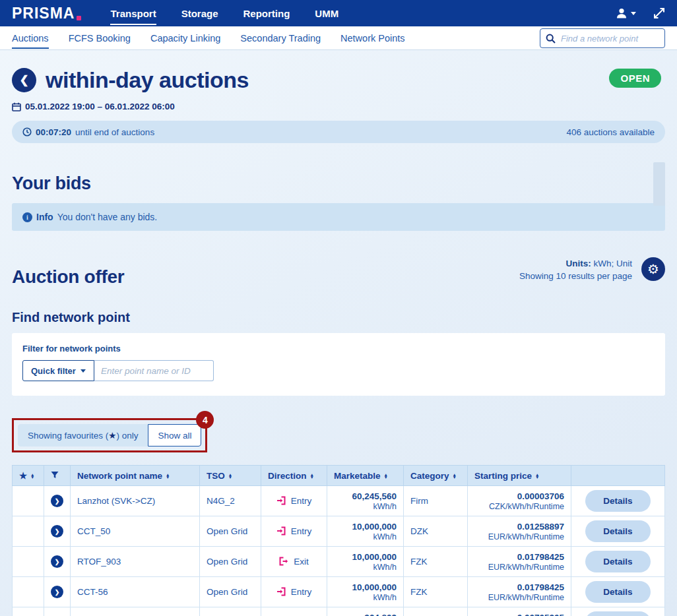  Describe the element at coordinates (327, 13) in the screenshot. I see `topnav-item-umm: UMM` at that location.